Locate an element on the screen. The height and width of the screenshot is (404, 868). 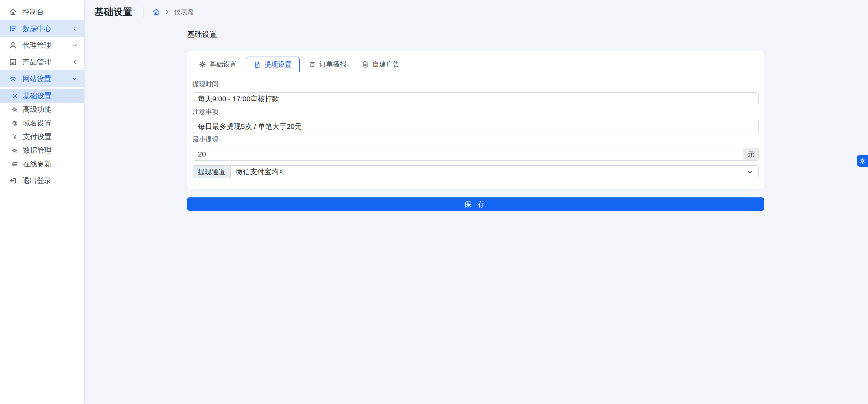
min-withdraw-label: 最小提现 is located at coordinates (476, 139).